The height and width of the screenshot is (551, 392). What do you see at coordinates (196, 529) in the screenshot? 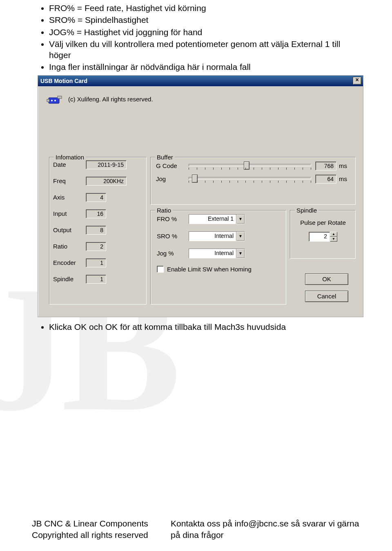
I see `page-footer: JB CNC & Linear Components Copyrighted a…` at bounding box center [196, 529].